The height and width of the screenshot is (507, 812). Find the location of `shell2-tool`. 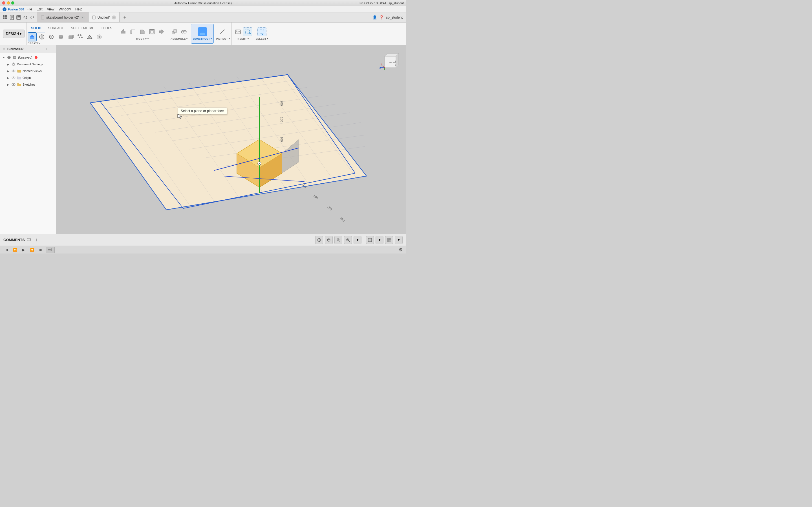

shell2-tool is located at coordinates (152, 32).